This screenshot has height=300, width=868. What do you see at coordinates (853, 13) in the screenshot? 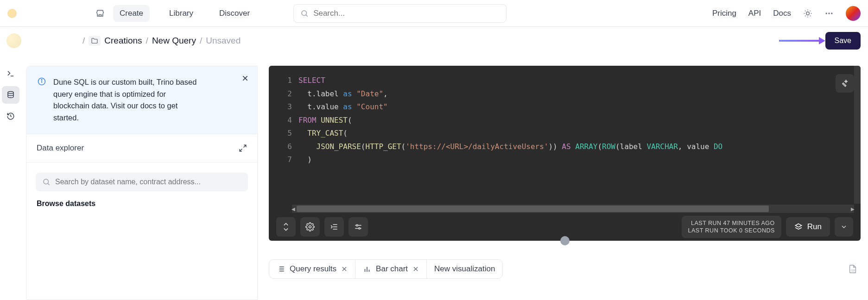
I see `user-avatar` at bounding box center [853, 13].